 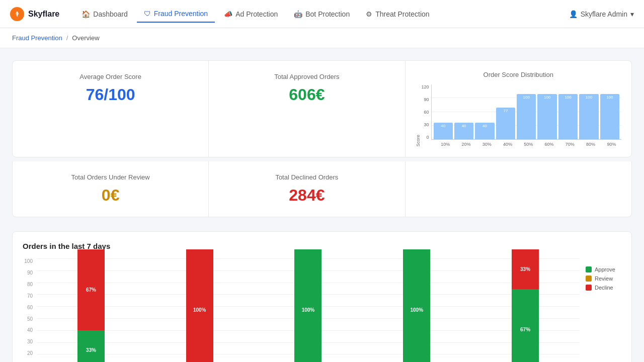 I want to click on logo-icon, so click(x=17, y=14).